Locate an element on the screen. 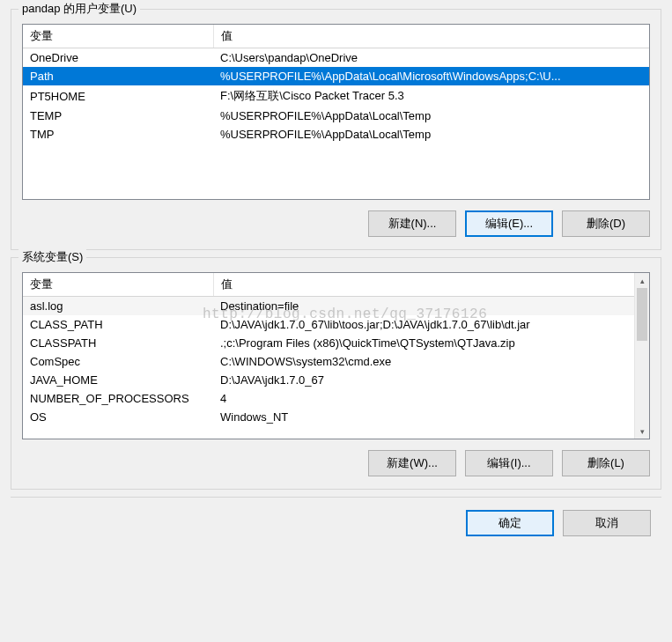 Image resolution: width=672 pixels, height=642 pixels. var-name: OS is located at coordinates (118, 417).